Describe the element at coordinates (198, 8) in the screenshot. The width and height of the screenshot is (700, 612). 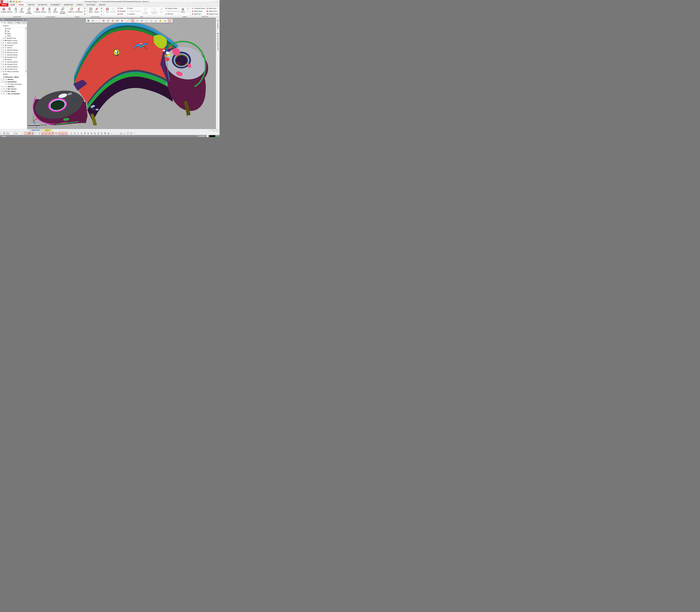
I see `transform-body: Transform Body` at that location.